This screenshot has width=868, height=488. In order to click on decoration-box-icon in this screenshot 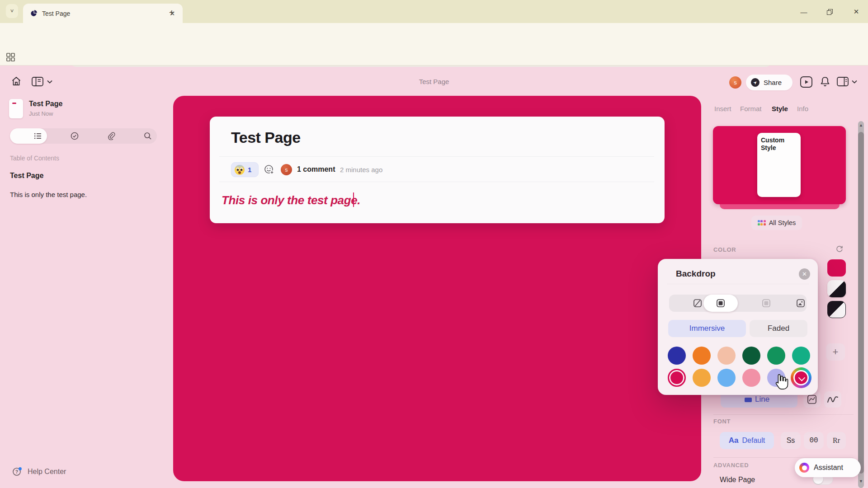, I will do `click(812, 399)`.